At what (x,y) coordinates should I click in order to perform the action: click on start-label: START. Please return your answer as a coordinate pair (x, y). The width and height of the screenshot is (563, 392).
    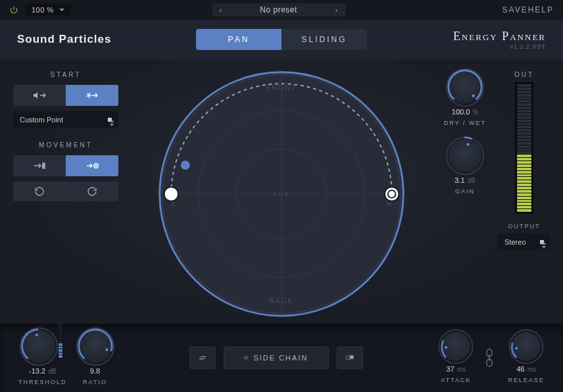
    Looking at the image, I should click on (66, 75).